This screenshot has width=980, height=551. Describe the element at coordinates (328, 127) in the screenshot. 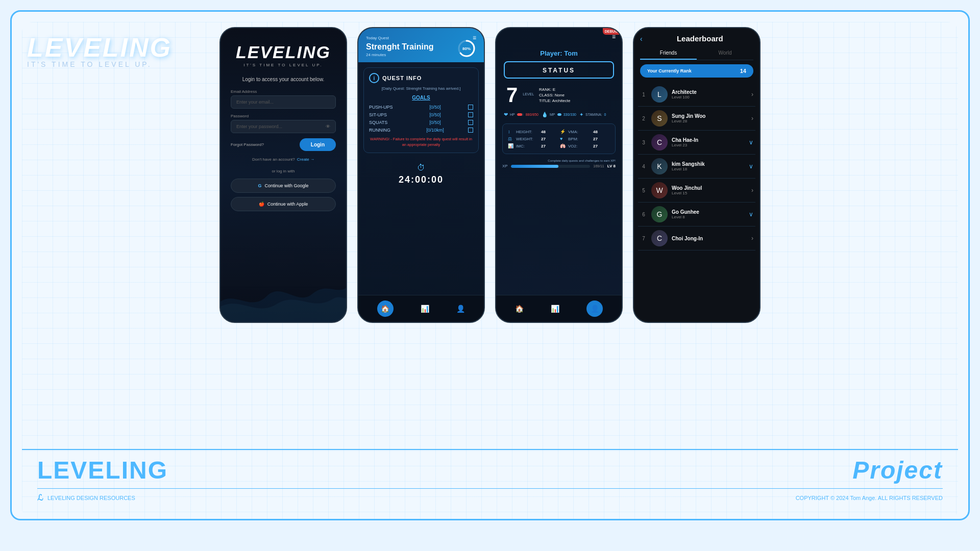

I see `eye-icon: 👁` at that location.